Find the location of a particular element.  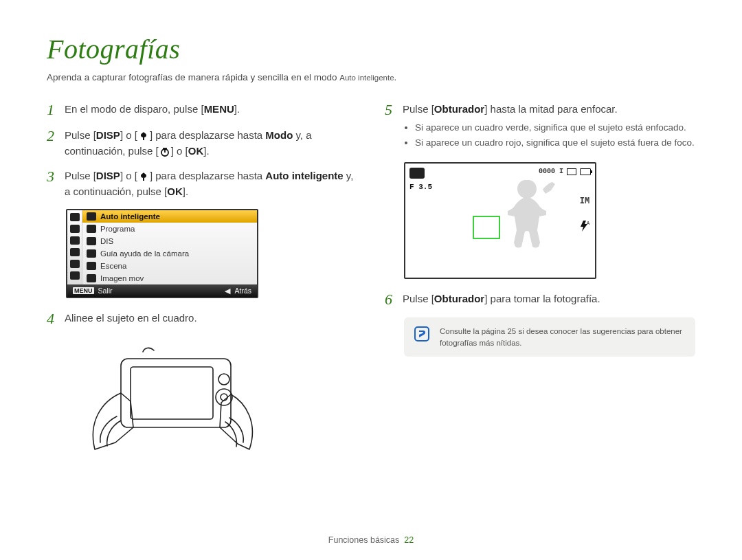

page-title: Fotografías is located at coordinates (371, 49).